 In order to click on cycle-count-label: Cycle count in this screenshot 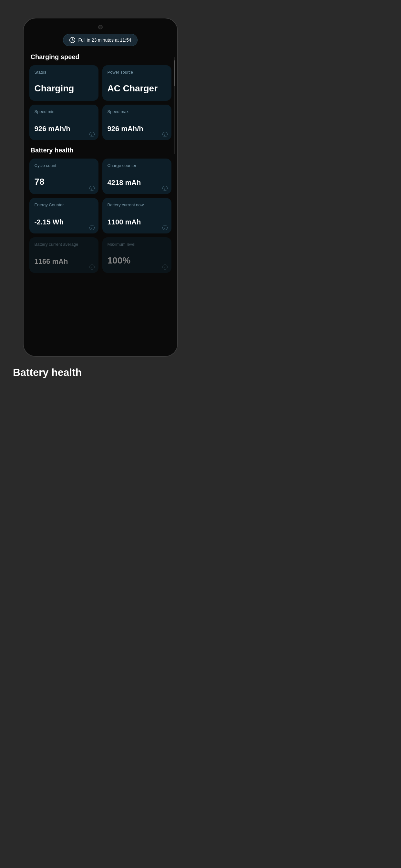, I will do `click(64, 165)`.